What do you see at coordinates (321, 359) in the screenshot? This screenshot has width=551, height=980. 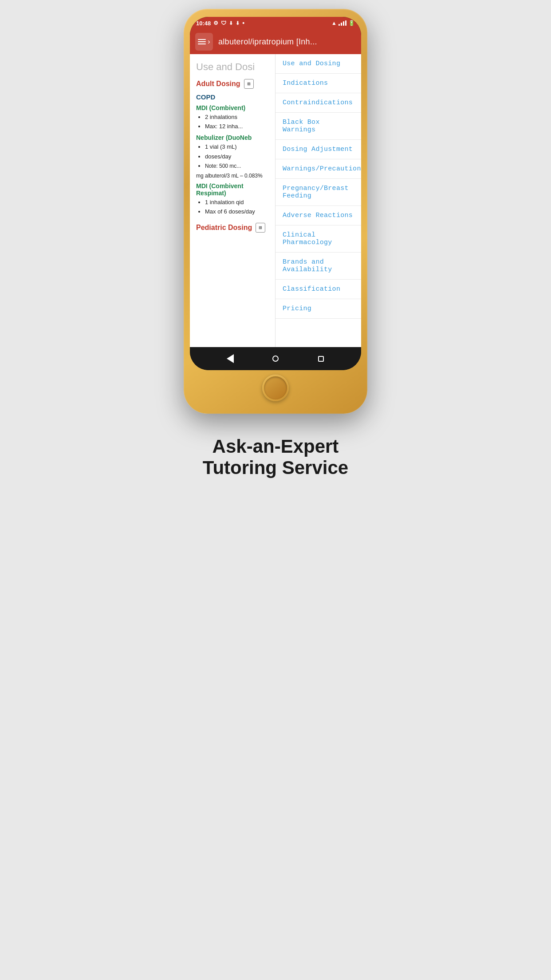 I see `recents-button` at bounding box center [321, 359].